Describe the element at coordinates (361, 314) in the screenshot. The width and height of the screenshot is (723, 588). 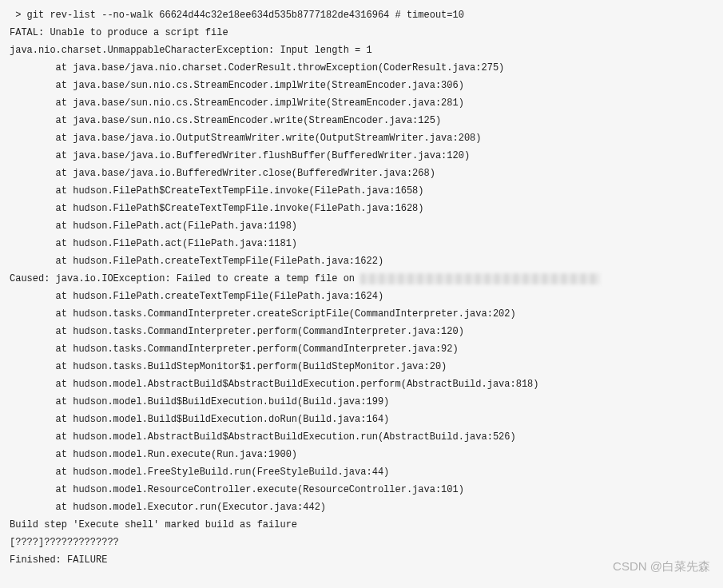
I see `log-line: at hudson.tasks.CommandInterpreter.creat…` at that location.